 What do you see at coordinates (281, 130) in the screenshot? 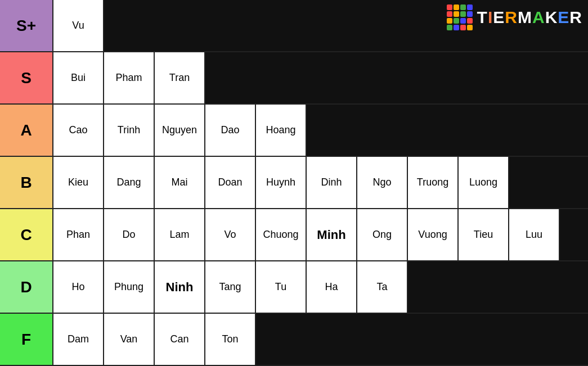
I see `tier-item: Hoang` at bounding box center [281, 130].